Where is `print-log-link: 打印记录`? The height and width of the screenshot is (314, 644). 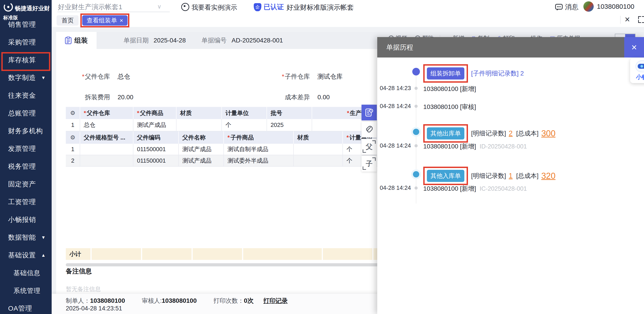 print-log-link: 打印记录 is located at coordinates (276, 301).